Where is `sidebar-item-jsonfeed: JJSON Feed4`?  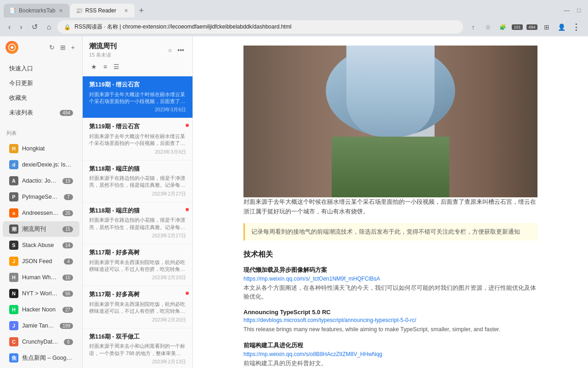 sidebar-item-jsonfeed: JJSON Feed4 is located at coordinates (41, 261).